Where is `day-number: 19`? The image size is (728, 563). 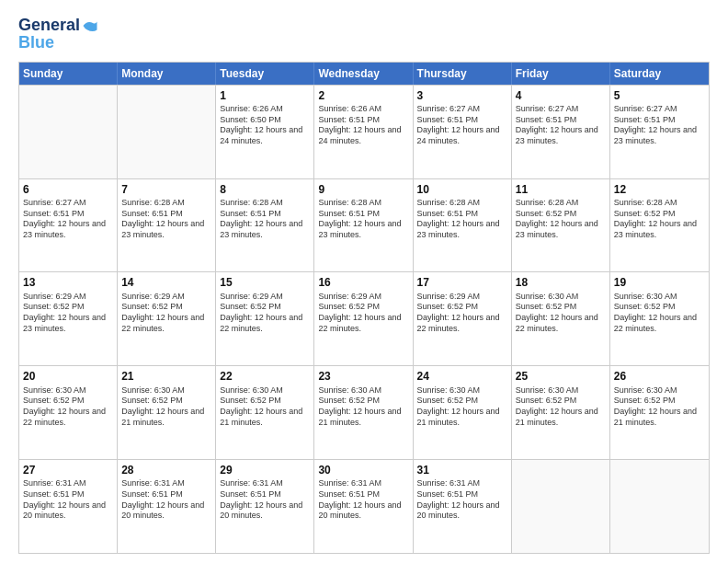 day-number: 19 is located at coordinates (660, 282).